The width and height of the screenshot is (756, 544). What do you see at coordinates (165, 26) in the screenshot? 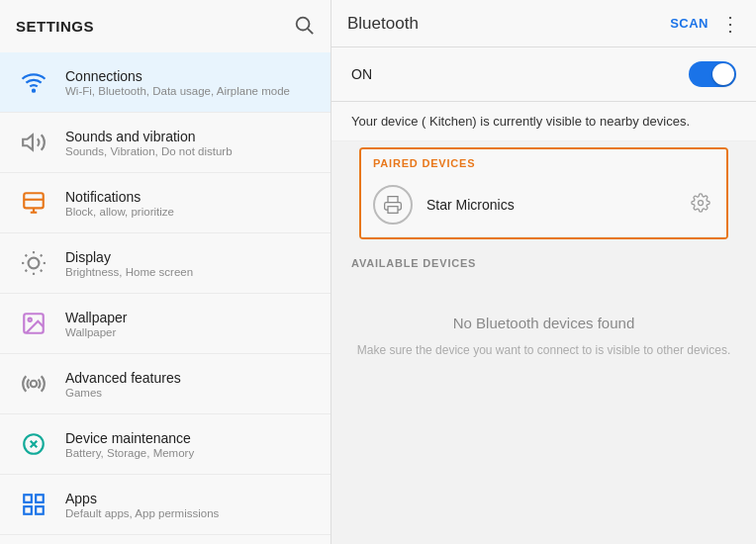
I see `sidebar-header: SETTINGS` at bounding box center [165, 26].